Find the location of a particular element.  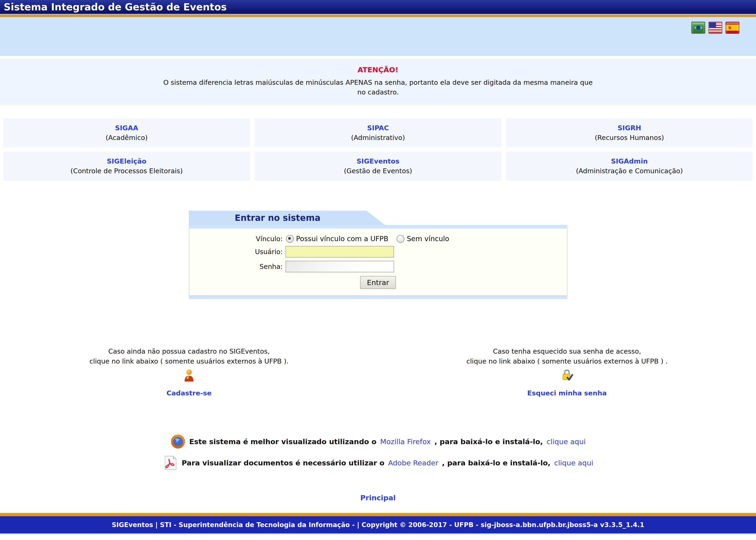

usuario-row: Usuário: is located at coordinates (378, 252).